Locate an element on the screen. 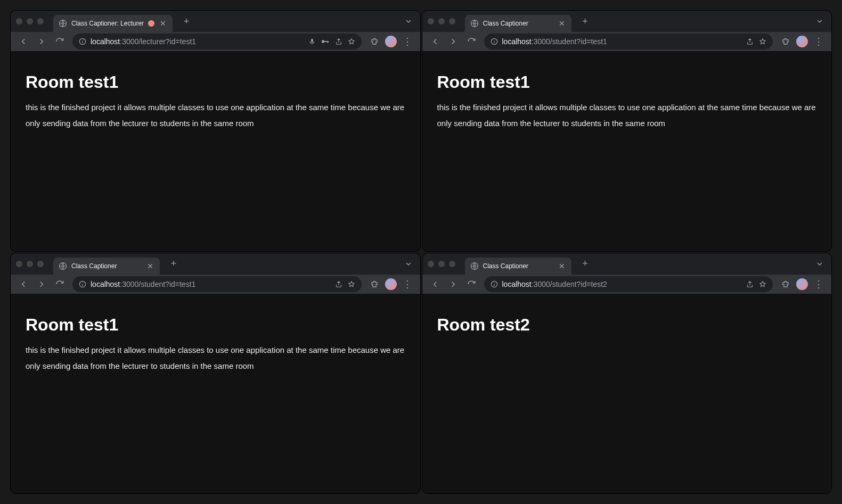  tab-title: Class Captioner: Lecturer is located at coordinates (108, 23).